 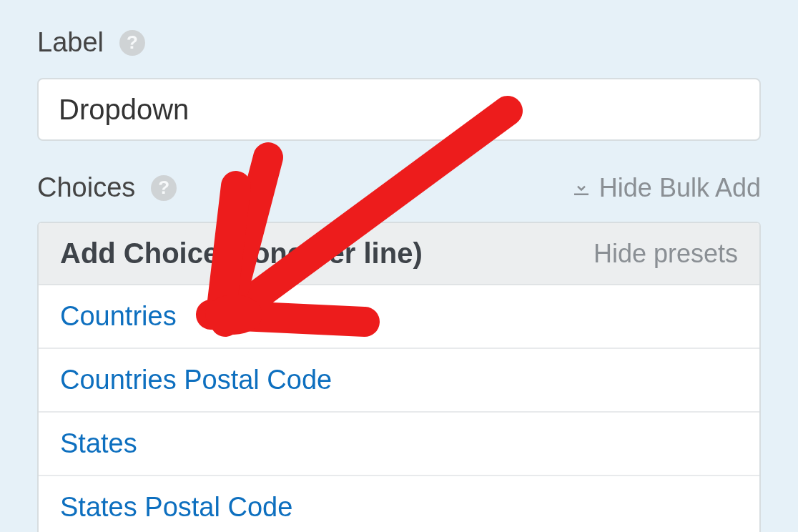 What do you see at coordinates (107, 187) in the screenshot?
I see `choices-title-group: Choices ?` at bounding box center [107, 187].